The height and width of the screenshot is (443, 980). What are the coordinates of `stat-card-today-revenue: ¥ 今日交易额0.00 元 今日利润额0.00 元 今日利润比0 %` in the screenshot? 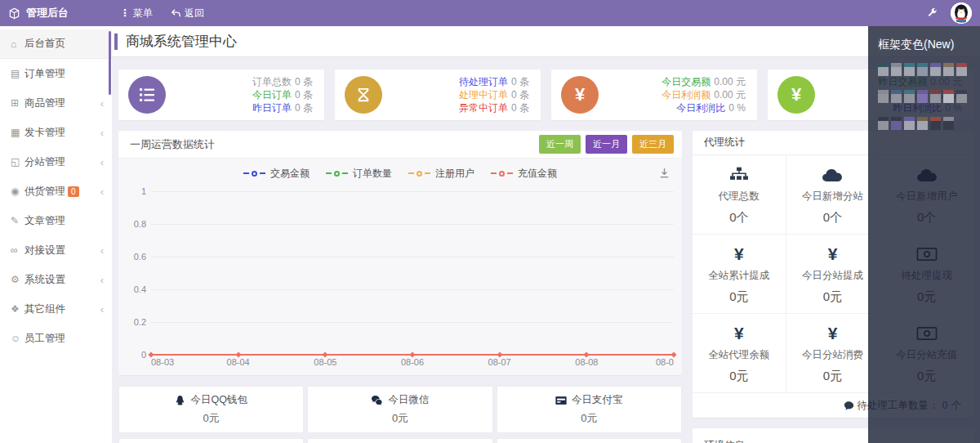 It's located at (654, 95).